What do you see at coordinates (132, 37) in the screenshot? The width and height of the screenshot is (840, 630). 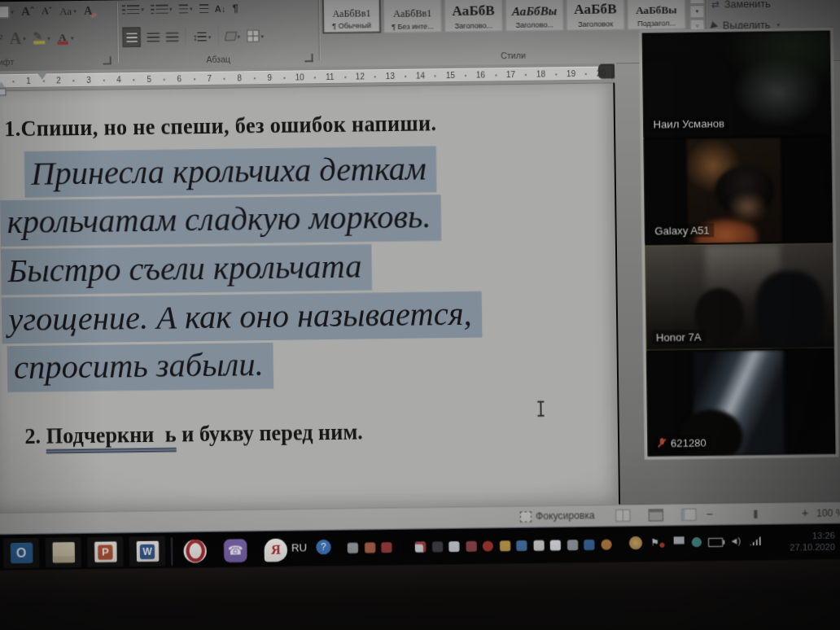 I see `align-icon` at bounding box center [132, 37].